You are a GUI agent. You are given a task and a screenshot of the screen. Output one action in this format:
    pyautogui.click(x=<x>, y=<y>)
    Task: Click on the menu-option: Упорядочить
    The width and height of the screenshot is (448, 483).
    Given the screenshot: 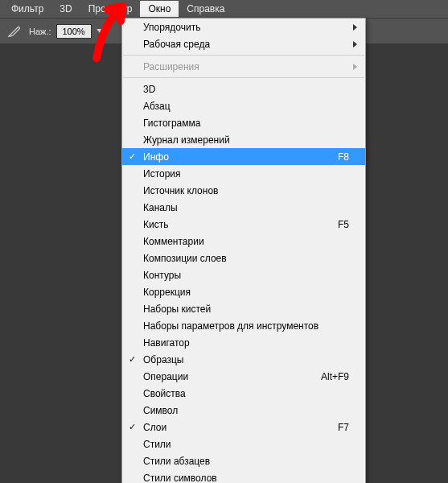 What is the action you would take?
    pyautogui.click(x=244, y=27)
    